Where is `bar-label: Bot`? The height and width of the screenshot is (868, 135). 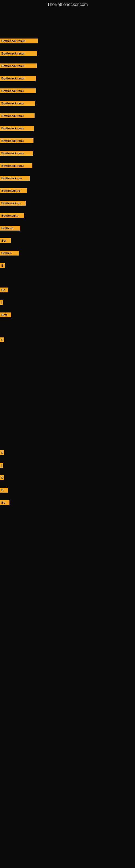 bar-label: Bot is located at coordinates (5, 241).